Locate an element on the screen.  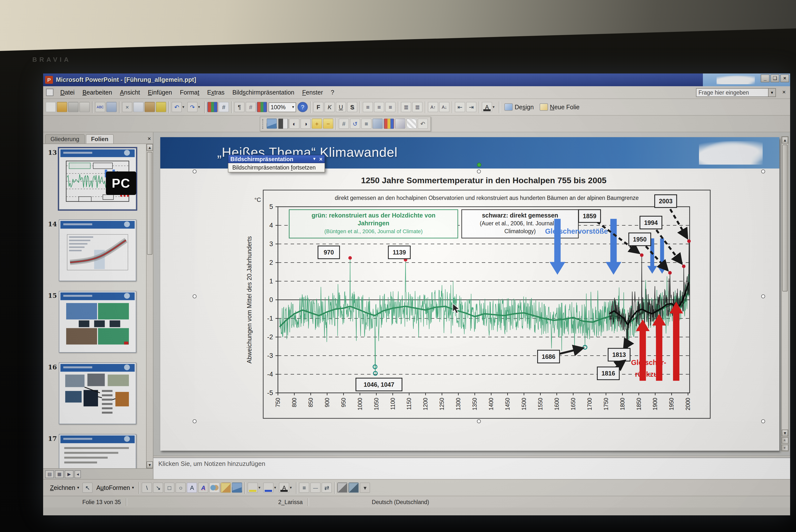
slideshow-view-button: ▶ is located at coordinates (69, 474).